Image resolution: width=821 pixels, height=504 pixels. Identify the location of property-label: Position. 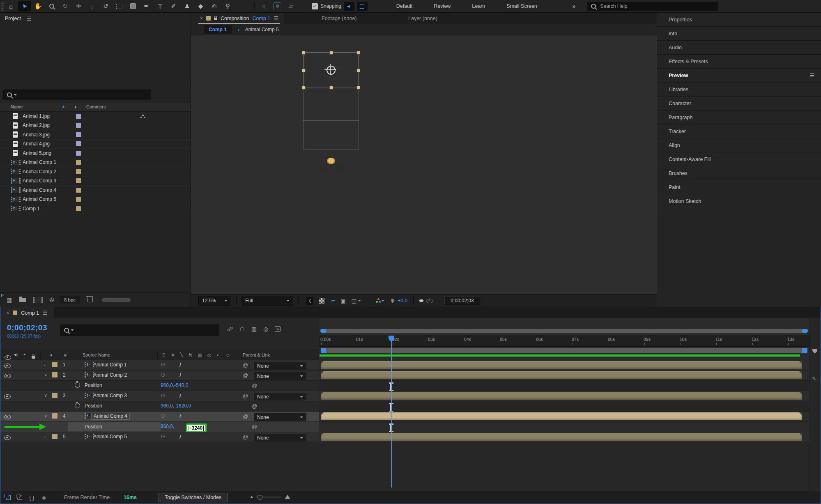
(114, 426).